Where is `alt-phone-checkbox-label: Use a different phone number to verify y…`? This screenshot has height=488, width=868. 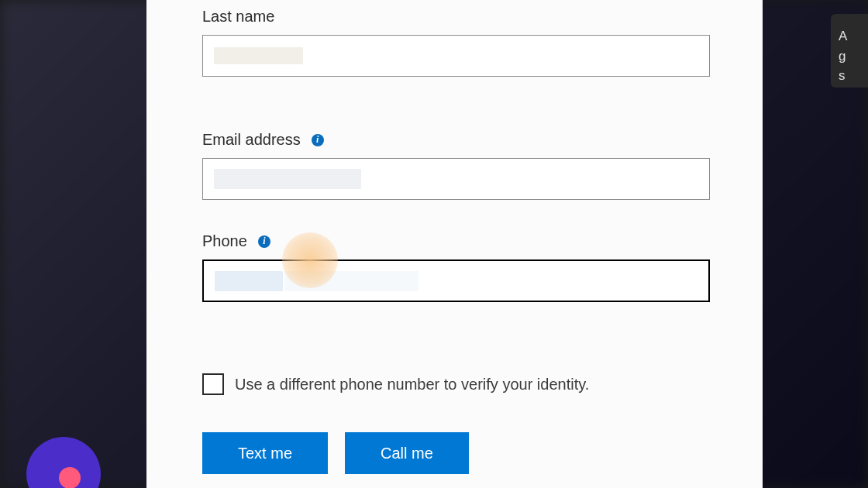
alt-phone-checkbox-label: Use a different phone number to verify y… is located at coordinates (412, 384).